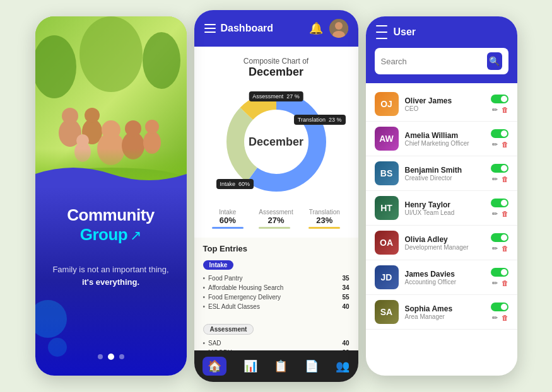 Image resolution: width=552 pixels, height=392 pixels. What do you see at coordinates (442, 105) in the screenshot?
I see `user-item-oliver: OJ Oliver James CEO ✏ 🗑` at bounding box center [442, 105].